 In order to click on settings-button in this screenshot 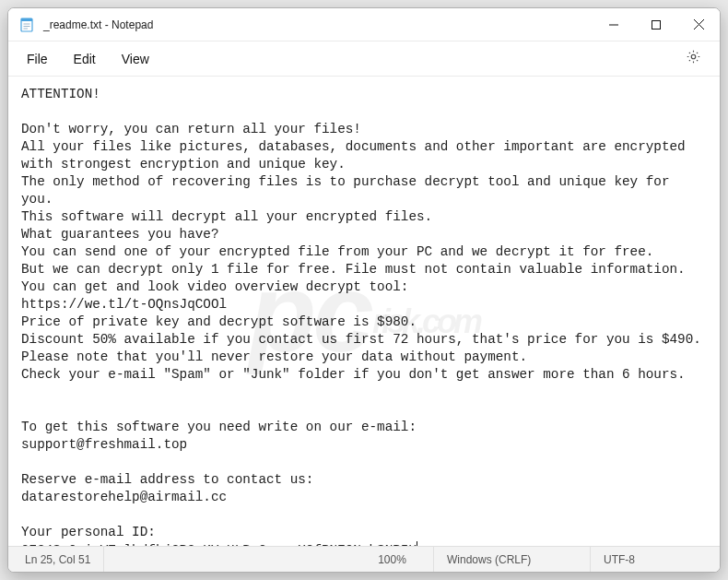, I will do `click(693, 59)`.